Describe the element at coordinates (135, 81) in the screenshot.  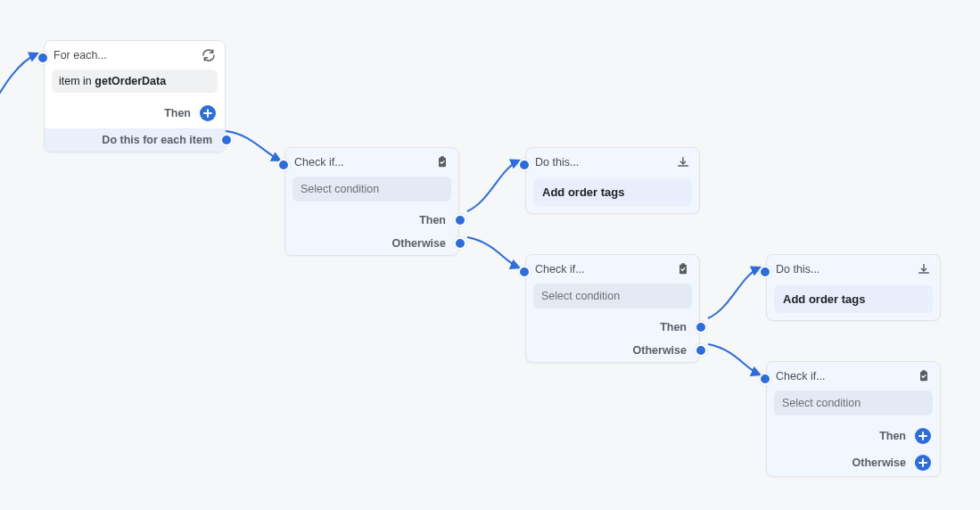
I see `iterator-chip: item in getOrderData` at that location.